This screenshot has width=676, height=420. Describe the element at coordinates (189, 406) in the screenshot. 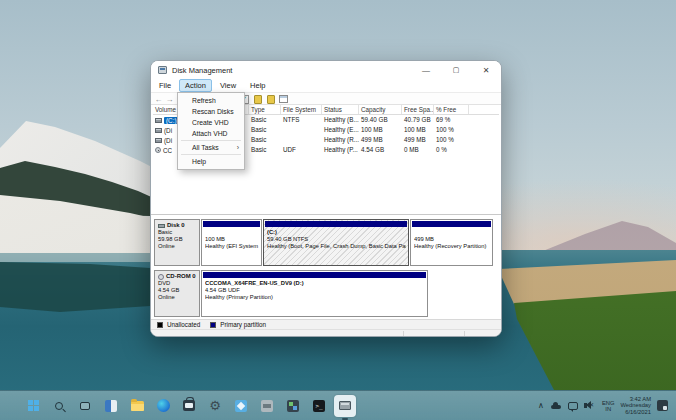

I see `store-button` at that location.